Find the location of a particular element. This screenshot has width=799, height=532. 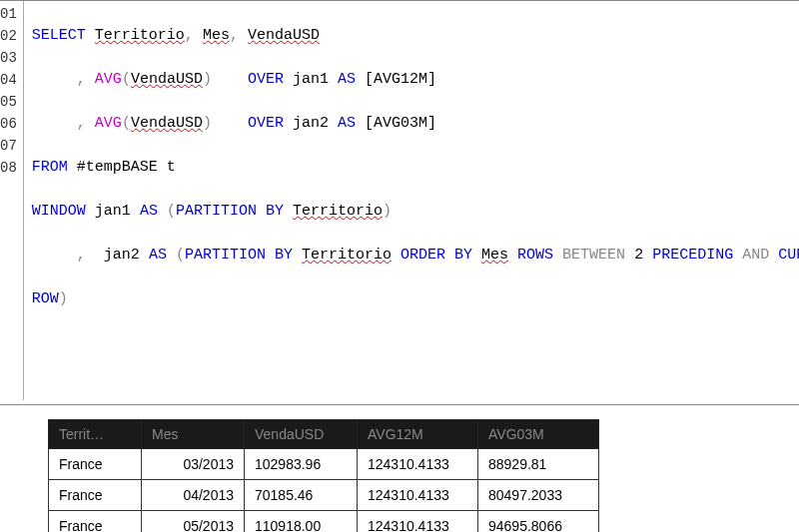

alias-avg12m: [AVG12M] is located at coordinates (400, 80).